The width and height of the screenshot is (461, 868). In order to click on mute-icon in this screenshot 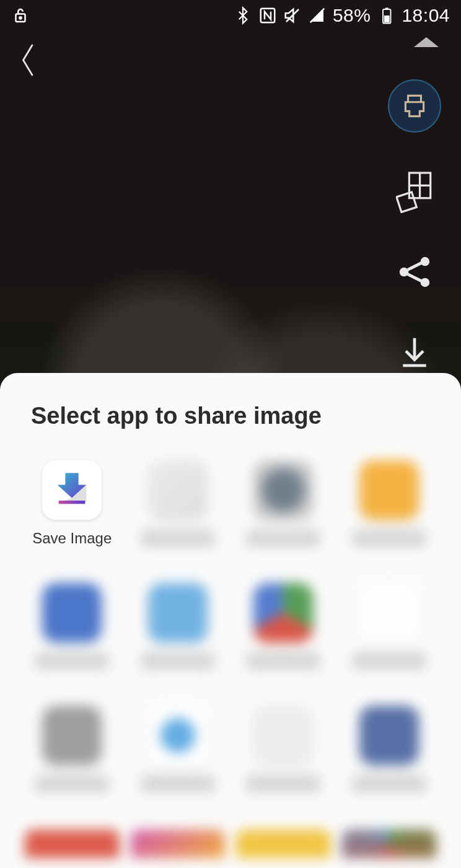, I will do `click(292, 15)`.